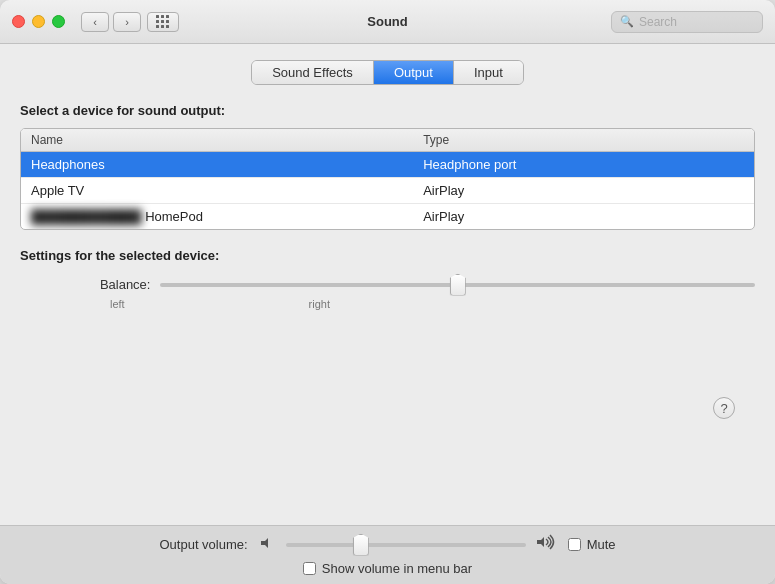  I want to click on show-volume-row: Show volume in menu bar, so click(388, 568).